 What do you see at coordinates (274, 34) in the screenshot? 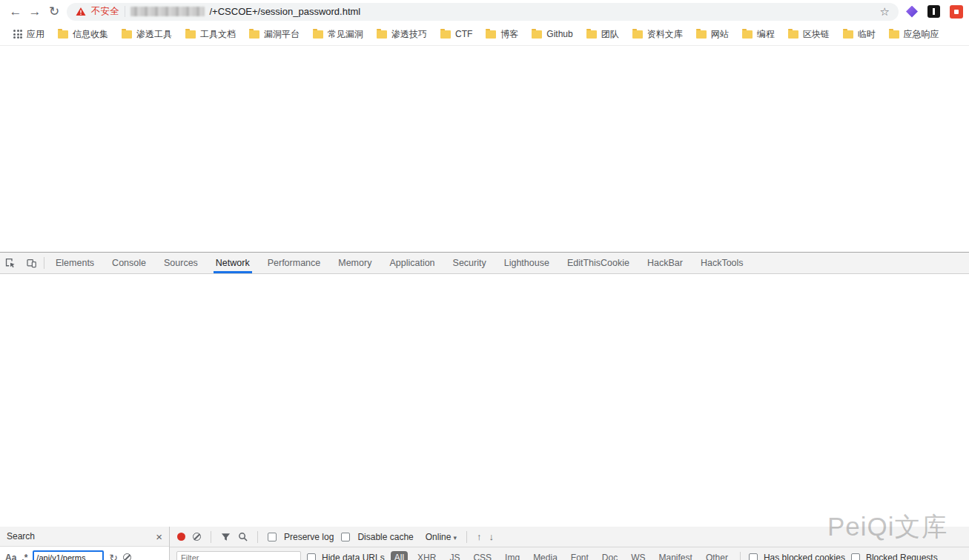
I see `bookmark-item: 漏洞平台` at bounding box center [274, 34].